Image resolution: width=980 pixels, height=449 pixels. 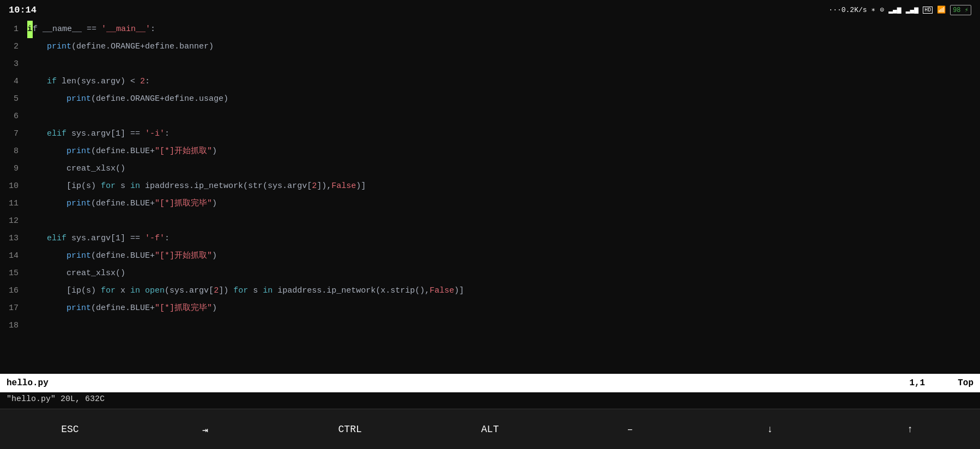 What do you see at coordinates (848, 10) in the screenshot?
I see `network-speed: ···0.2K/s` at bounding box center [848, 10].